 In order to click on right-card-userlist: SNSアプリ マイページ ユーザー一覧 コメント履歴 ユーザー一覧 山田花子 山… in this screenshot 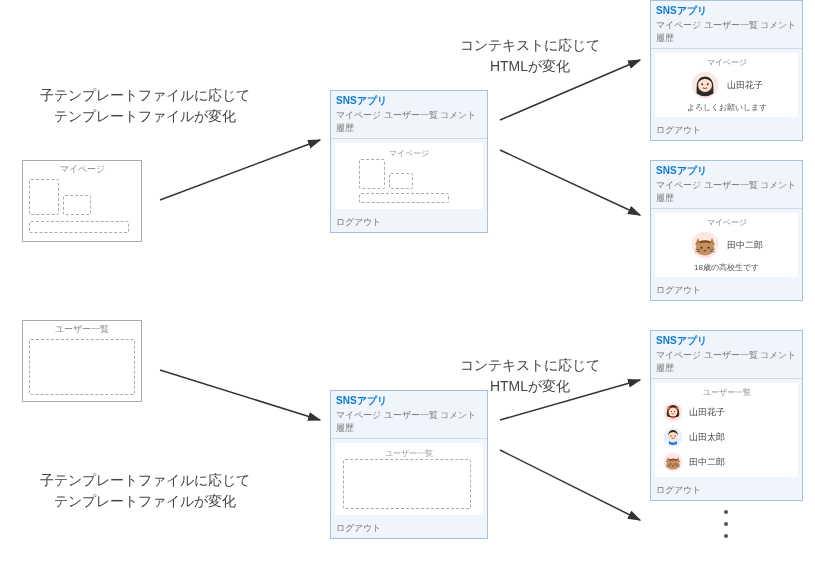, I will do `click(726, 416)`.